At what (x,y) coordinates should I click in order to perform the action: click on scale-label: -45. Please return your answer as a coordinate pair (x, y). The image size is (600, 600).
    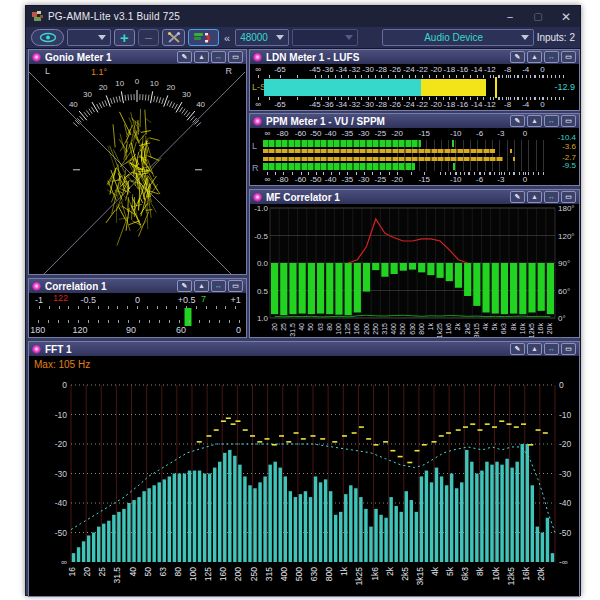
    Looking at the image, I should click on (315, 104).